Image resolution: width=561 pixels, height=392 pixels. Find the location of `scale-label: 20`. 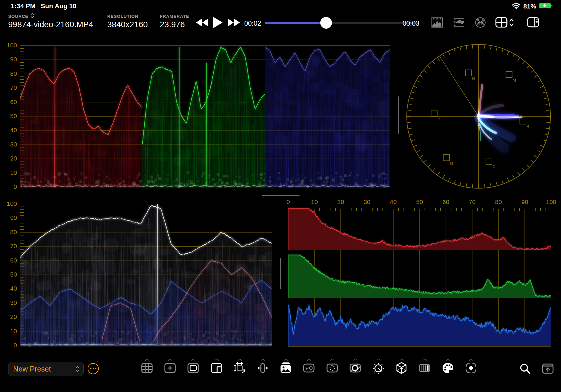

scale-label: 20 is located at coordinates (10, 158).